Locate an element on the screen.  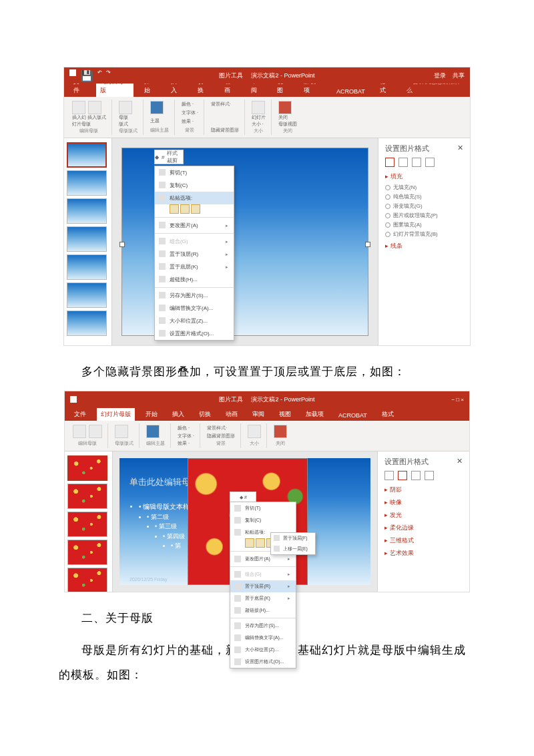
ribbon-group-size: 幻灯片 大小 · 大小 is located at coordinates (259, 118).